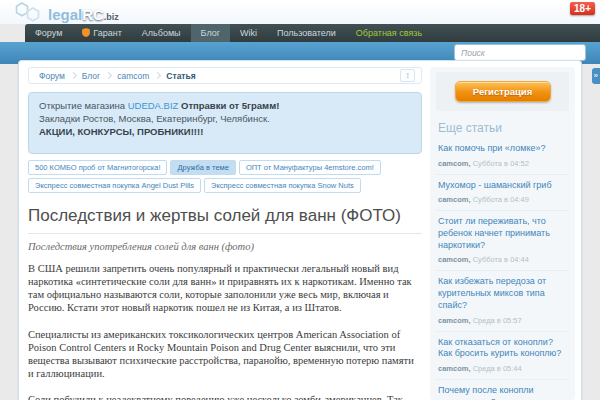  Describe the element at coordinates (180, 76) in the screenshot. I see `breadcrumb-article: Статья` at that location.